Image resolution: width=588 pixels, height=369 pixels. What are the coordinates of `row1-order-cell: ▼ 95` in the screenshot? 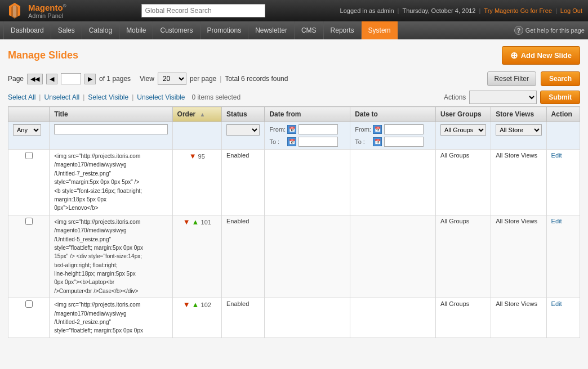 It's located at (197, 182).